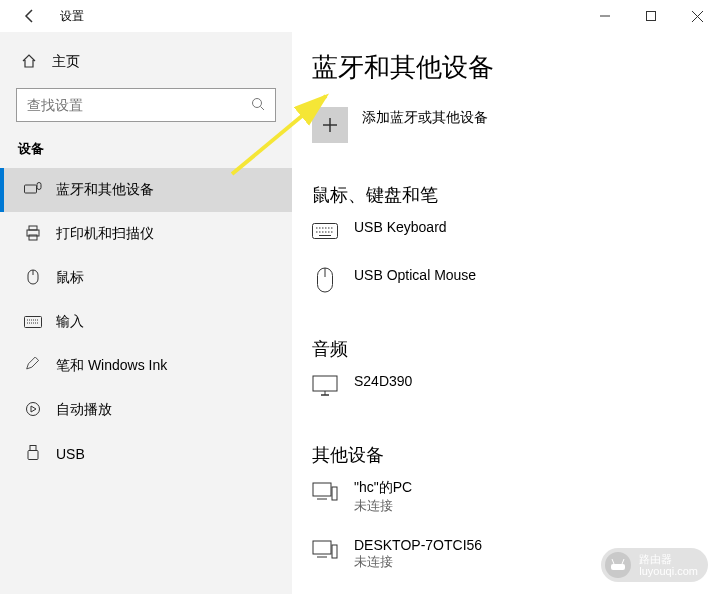 The image size is (720, 594). Describe the element at coordinates (30, 16) in the screenshot. I see `arrow-left-icon` at that location.